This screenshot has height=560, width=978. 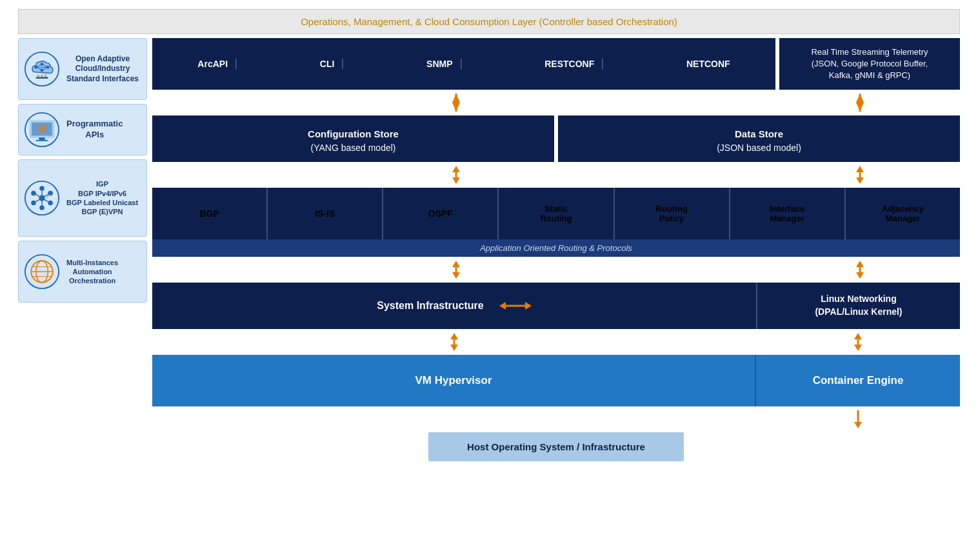 I want to click on top-banner-text: Operations, Management, & Cloud Consumpt…, so click(x=489, y=22).